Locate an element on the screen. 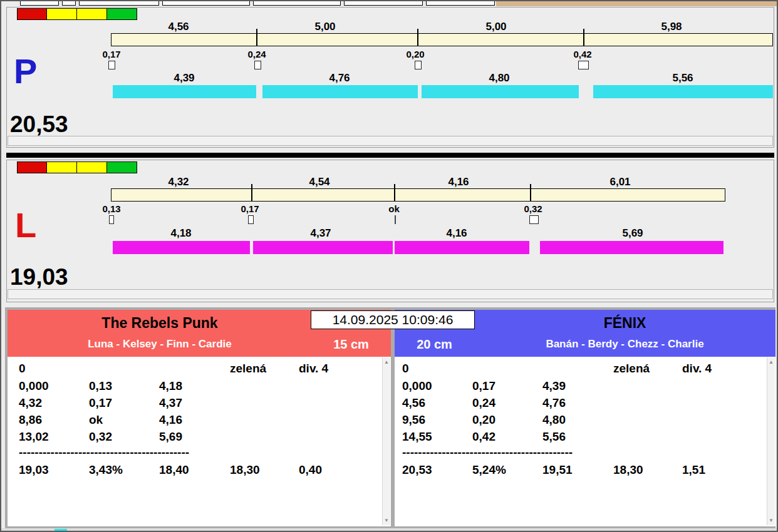 The height and width of the screenshot is (532, 778). cell: 5,24% is located at coordinates (507, 470).